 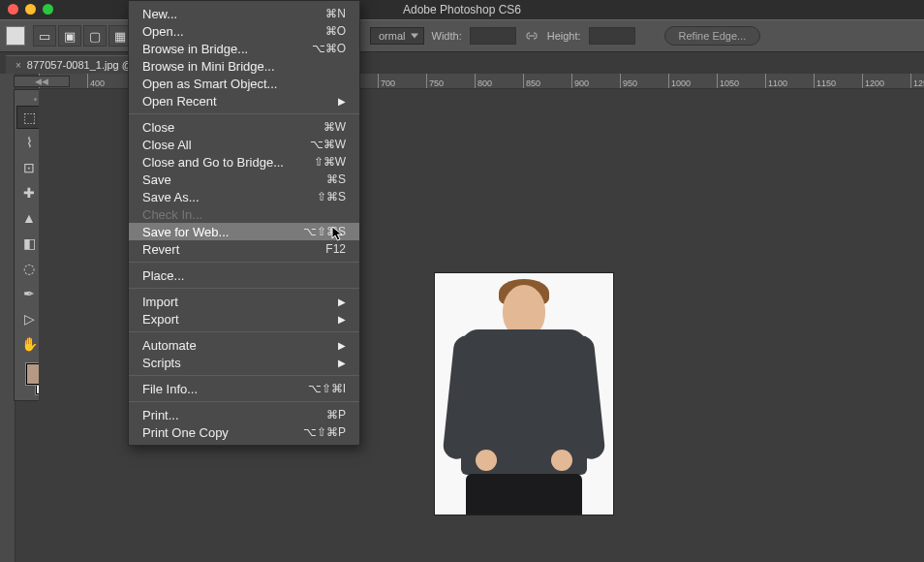 I want to click on menu-item-shortcut: ⌥⇧⌘P, so click(x=324, y=432).